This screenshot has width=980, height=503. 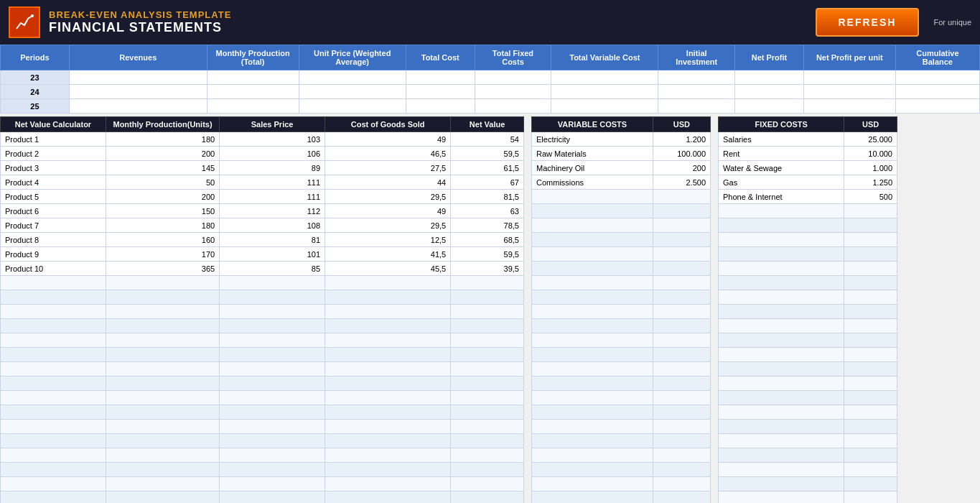 I want to click on nvc-product-row: Product 31458927,561,5, so click(x=263, y=168).